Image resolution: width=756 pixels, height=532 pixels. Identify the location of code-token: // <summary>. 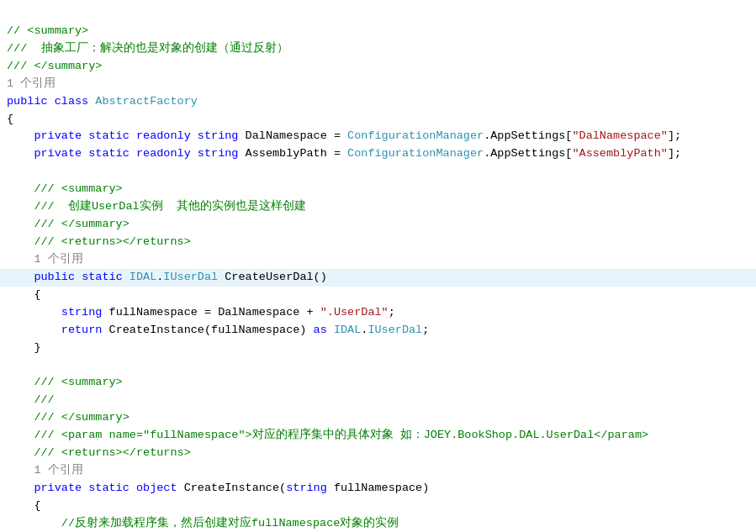
(47, 32).